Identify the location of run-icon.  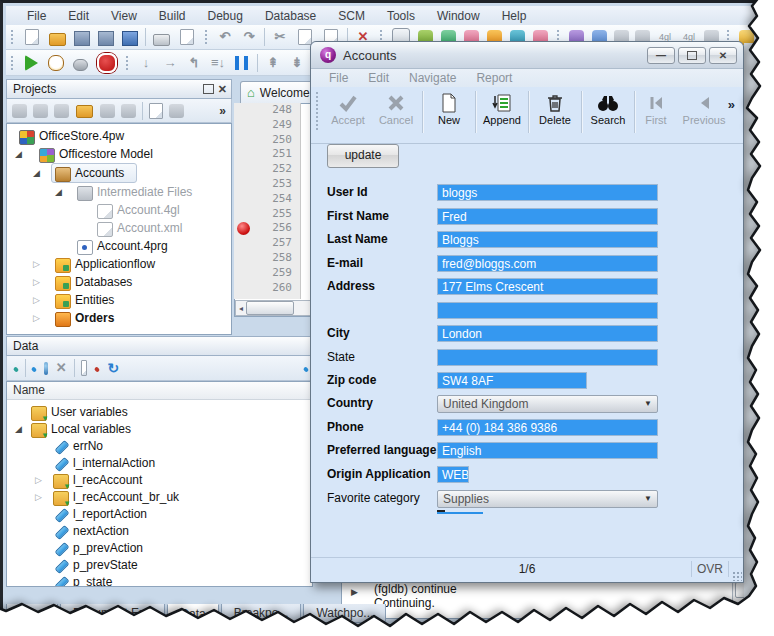
(32, 63).